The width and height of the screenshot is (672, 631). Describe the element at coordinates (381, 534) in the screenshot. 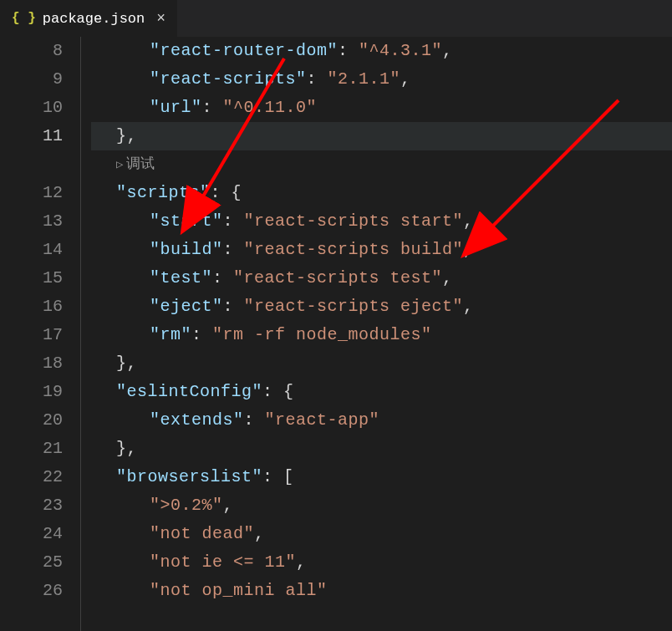

I see `code-line: "not dead",` at that location.